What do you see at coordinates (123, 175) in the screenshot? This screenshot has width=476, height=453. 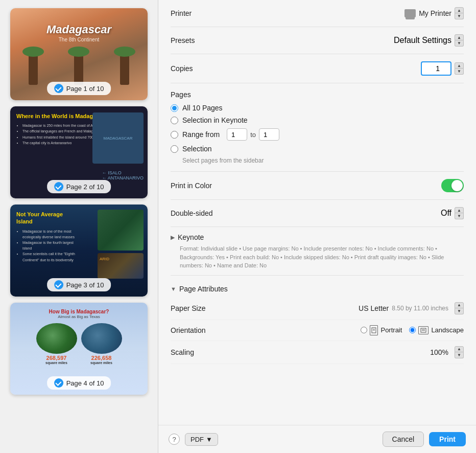 I see `slide2-arrows: ← ISALO← ANTANANARIVO` at bounding box center [123, 175].